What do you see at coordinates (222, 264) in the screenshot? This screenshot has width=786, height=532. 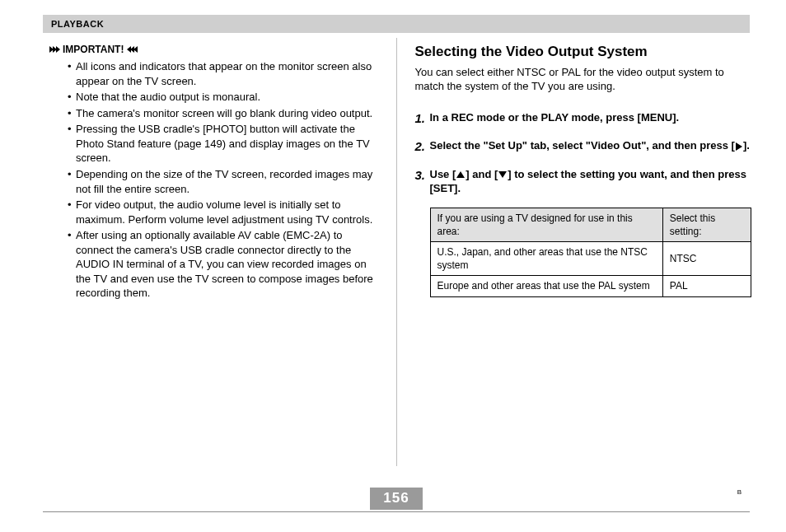 I see `list-item: After using an optionally available AV c…` at bounding box center [222, 264].